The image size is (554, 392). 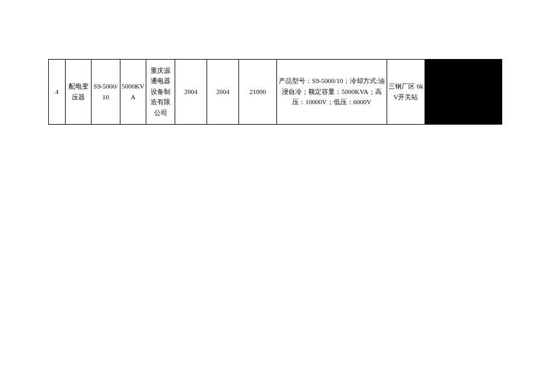 I want to click on cell-index: 4, so click(x=57, y=92).